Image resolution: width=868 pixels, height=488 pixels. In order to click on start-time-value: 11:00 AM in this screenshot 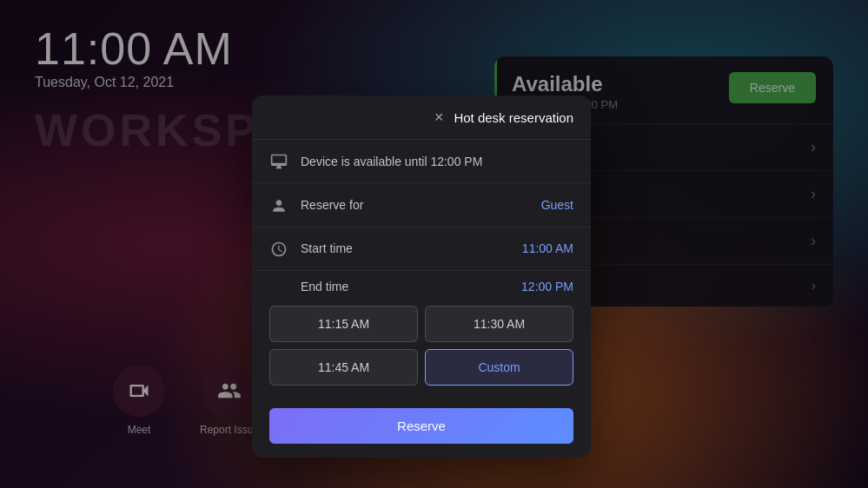, I will do `click(547, 248)`.